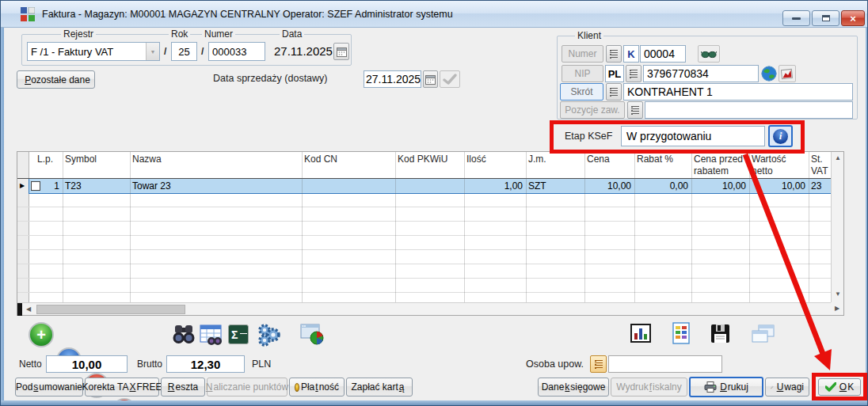 The image size is (868, 406). I want to click on vertical-scrollbar: ▲ ▼, so click(837, 227).